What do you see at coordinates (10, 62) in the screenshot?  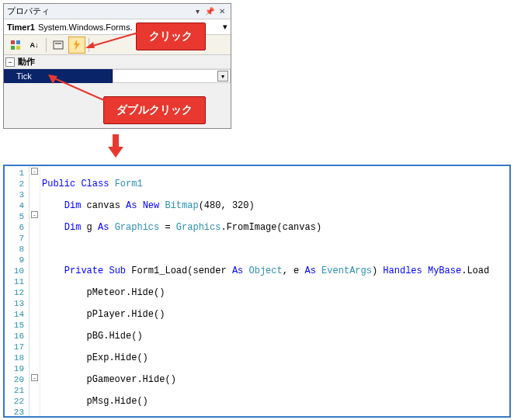 I see `collapse-icon: −` at bounding box center [10, 62].